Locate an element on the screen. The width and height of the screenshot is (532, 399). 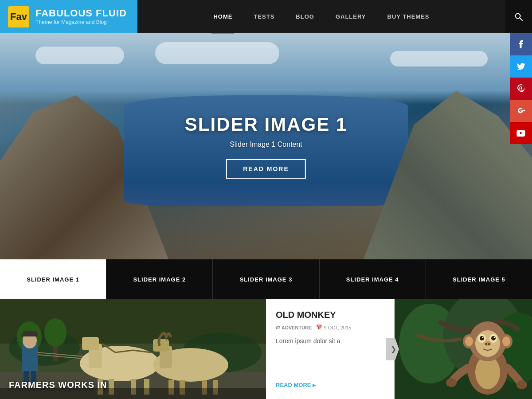
search-icon is located at coordinates (519, 17).